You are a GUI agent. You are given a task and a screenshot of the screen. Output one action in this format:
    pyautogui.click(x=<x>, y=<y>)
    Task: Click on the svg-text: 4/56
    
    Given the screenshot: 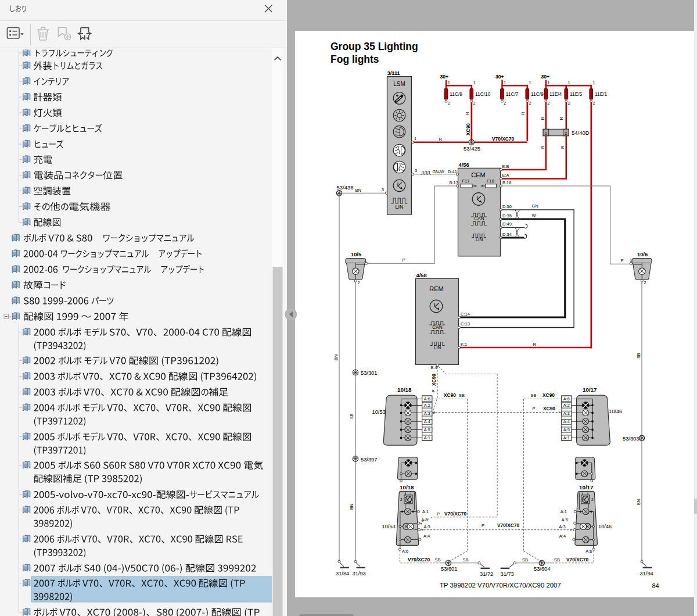 What is the action you would take?
    pyautogui.click(x=464, y=165)
    